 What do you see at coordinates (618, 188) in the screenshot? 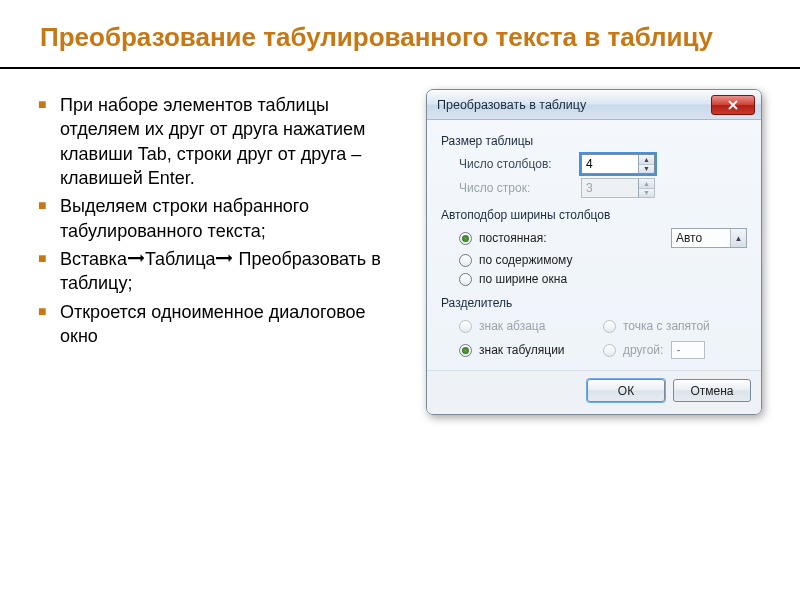
I see `rows-stepper: ▲ ▼` at bounding box center [618, 188].